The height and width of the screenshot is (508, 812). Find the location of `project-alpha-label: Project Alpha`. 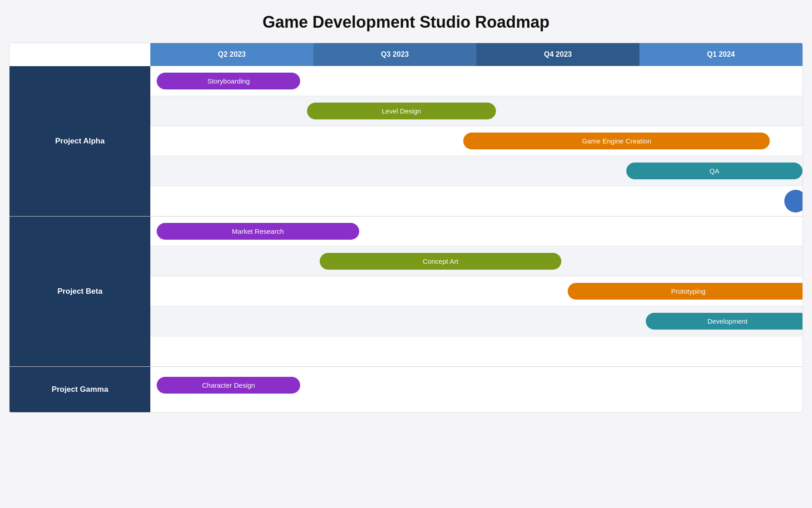

project-alpha-label: Project Alpha is located at coordinates (80, 141).